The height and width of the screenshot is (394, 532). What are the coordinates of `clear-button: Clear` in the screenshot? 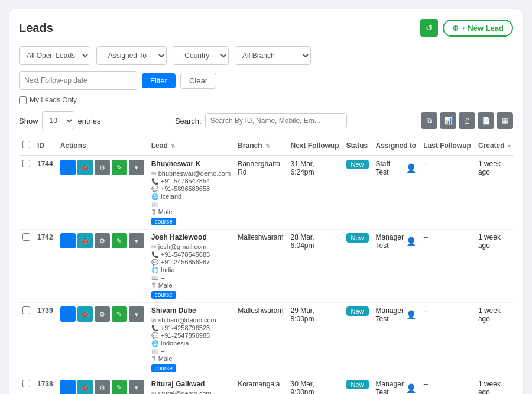 It's located at (199, 80).